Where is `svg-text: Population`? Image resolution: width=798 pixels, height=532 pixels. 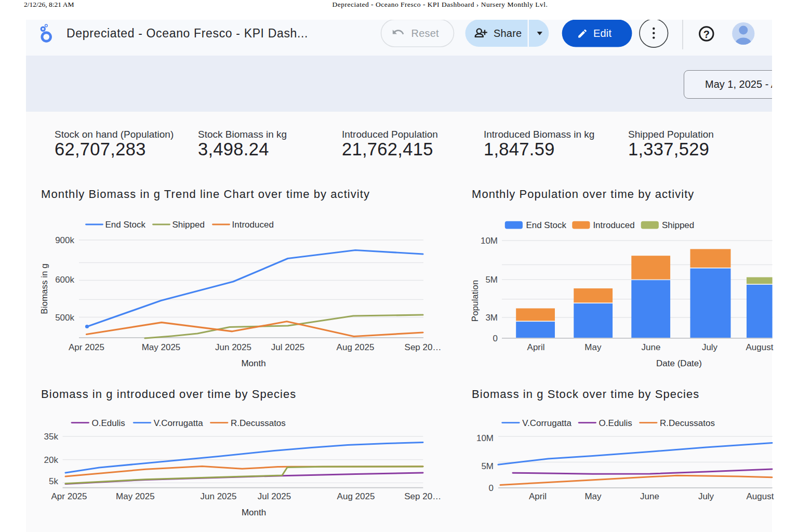 svg-text: Population is located at coordinates (475, 301).